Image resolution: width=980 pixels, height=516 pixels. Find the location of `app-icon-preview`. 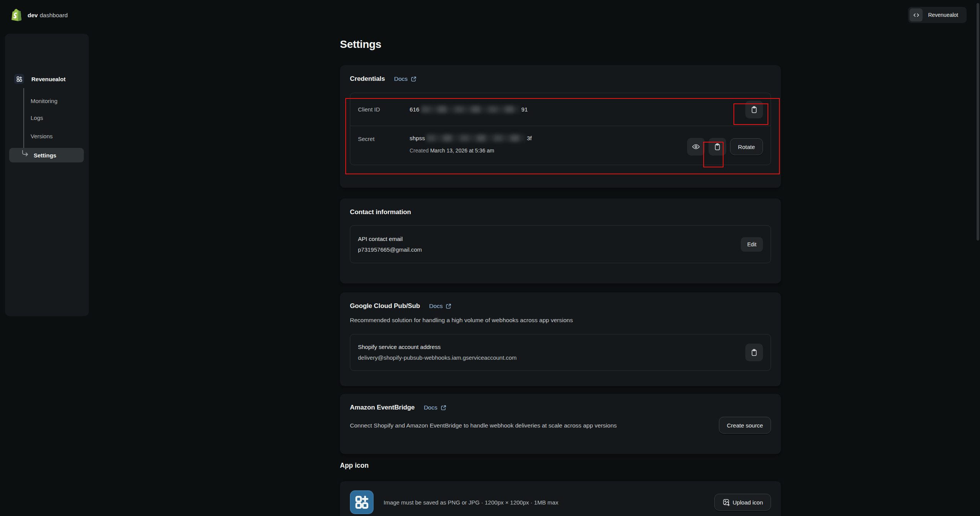

app-icon-preview is located at coordinates (362, 502).